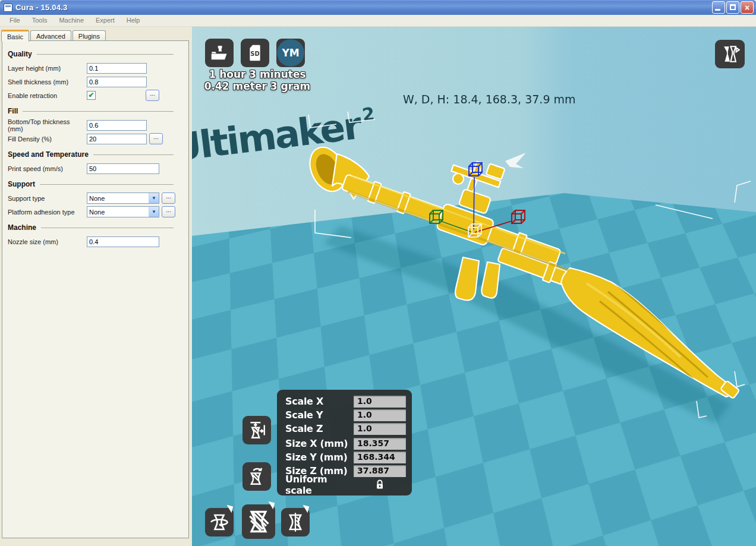 The height and width of the screenshot is (546, 756). Describe the element at coordinates (95, 212) in the screenshot. I see `setting-row: Platform adhesion type None ▼ ...` at that location.